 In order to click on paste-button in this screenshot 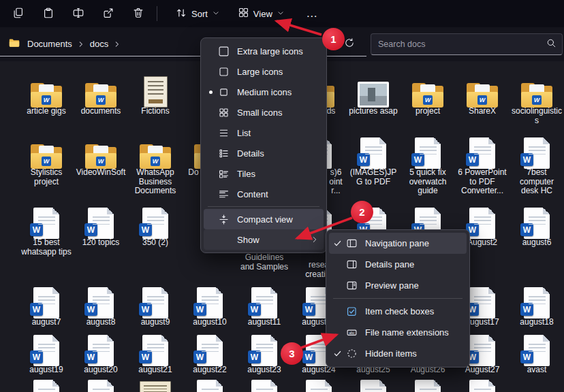, I will do `click(48, 14)`.